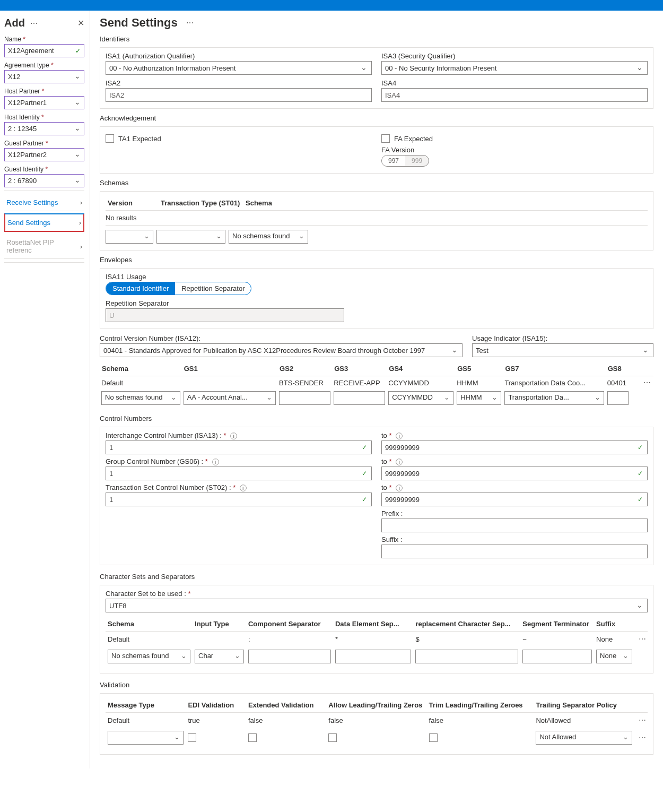 This screenshot has height=812, width=663. What do you see at coordinates (45, 128) in the screenshot?
I see `host-identity-select: 2 : 12345` at bounding box center [45, 128].